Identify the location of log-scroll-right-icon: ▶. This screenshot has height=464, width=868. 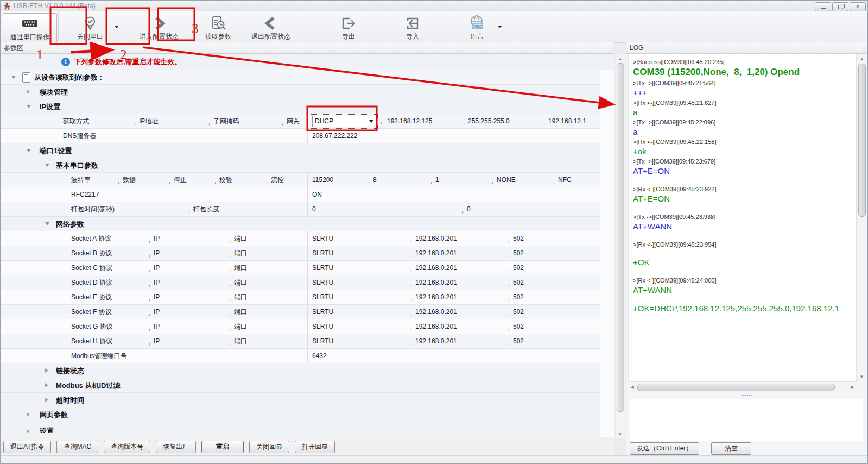
(852, 387).